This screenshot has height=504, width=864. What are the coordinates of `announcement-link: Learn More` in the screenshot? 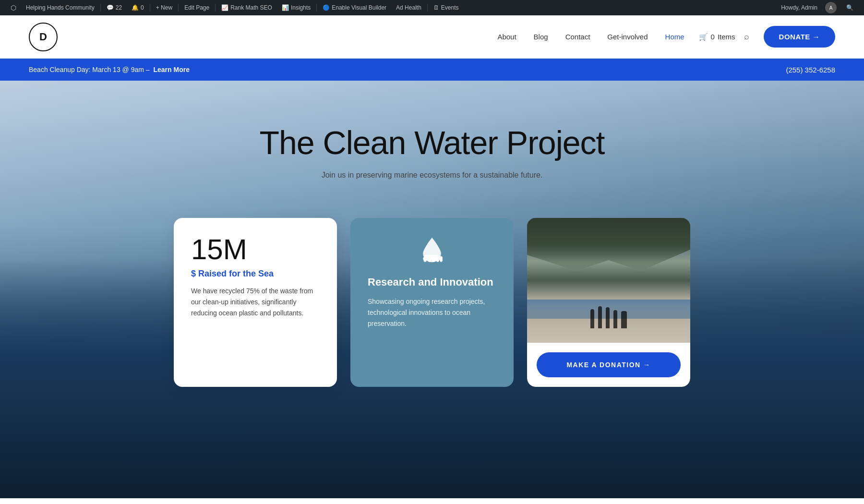 It's located at (171, 70).